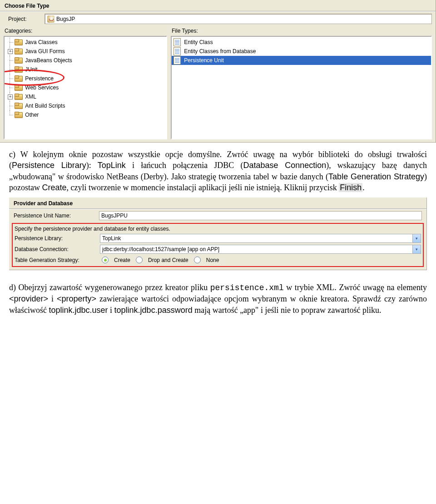 The width and height of the screenshot is (436, 504). Describe the element at coordinates (220, 51) in the screenshot. I see `file-type-item: Entity Classes from Database` at that location.